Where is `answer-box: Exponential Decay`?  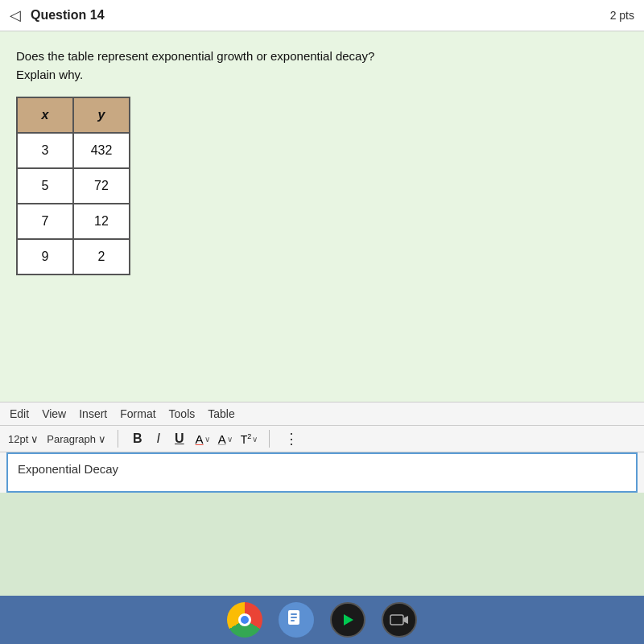 answer-box: Exponential Decay is located at coordinates (322, 473).